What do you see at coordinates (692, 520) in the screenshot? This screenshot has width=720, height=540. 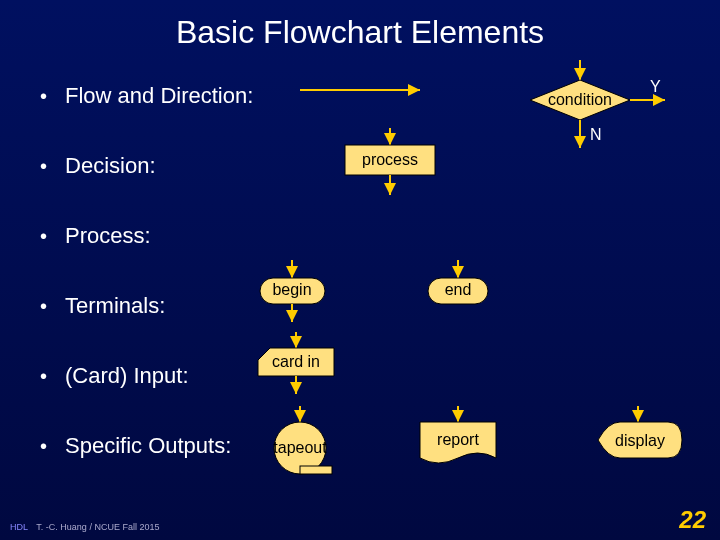 I see `page-number: 22` at bounding box center [692, 520].